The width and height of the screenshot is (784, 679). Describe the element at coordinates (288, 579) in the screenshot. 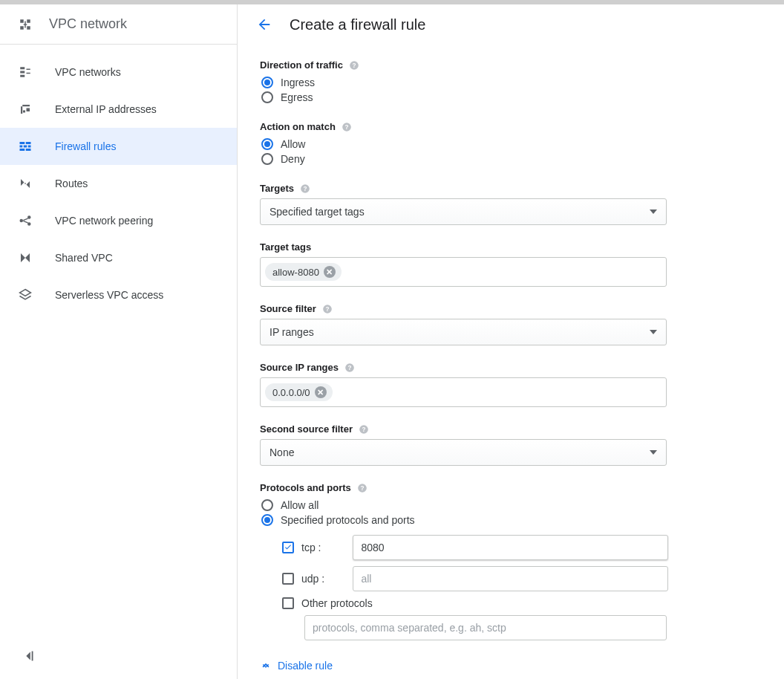

I see `udp-checkbox` at that location.